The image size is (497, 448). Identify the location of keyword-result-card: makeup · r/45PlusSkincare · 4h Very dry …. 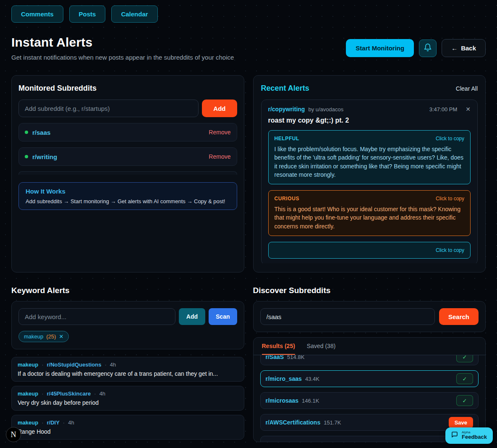
(128, 398).